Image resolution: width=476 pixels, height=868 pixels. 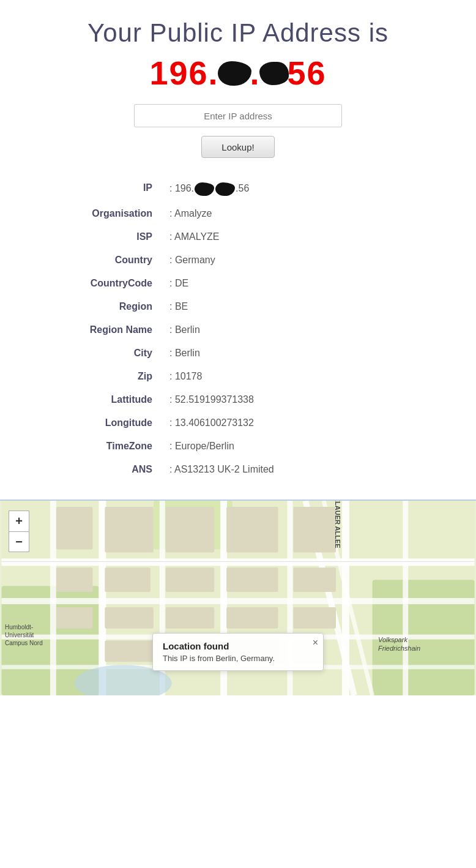 What do you see at coordinates (305, 353) in the screenshot?
I see `row-value-city: : Berlin` at bounding box center [305, 353].